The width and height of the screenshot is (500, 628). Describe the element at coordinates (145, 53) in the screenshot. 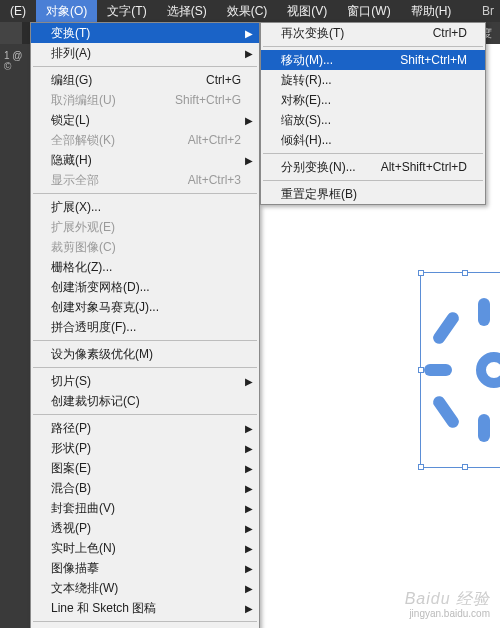

I see `object-menu-item-1: 排列(A)▶` at that location.